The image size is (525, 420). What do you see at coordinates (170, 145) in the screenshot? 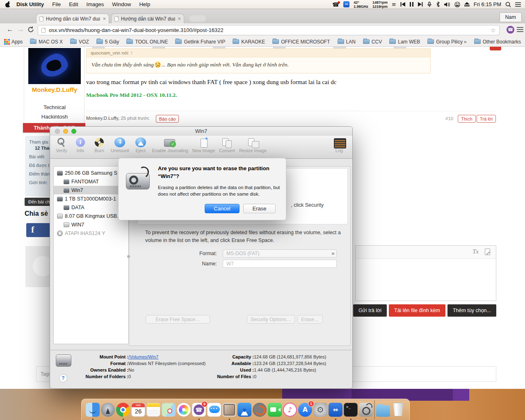
I see `toolbar-button: Enable Journaling` at bounding box center [170, 145].